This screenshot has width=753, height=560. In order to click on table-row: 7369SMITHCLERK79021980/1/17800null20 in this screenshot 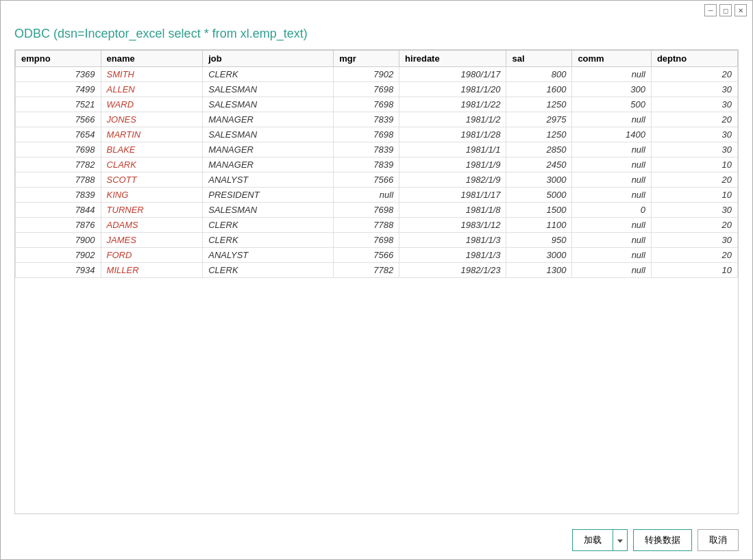, I will do `click(377, 75)`.